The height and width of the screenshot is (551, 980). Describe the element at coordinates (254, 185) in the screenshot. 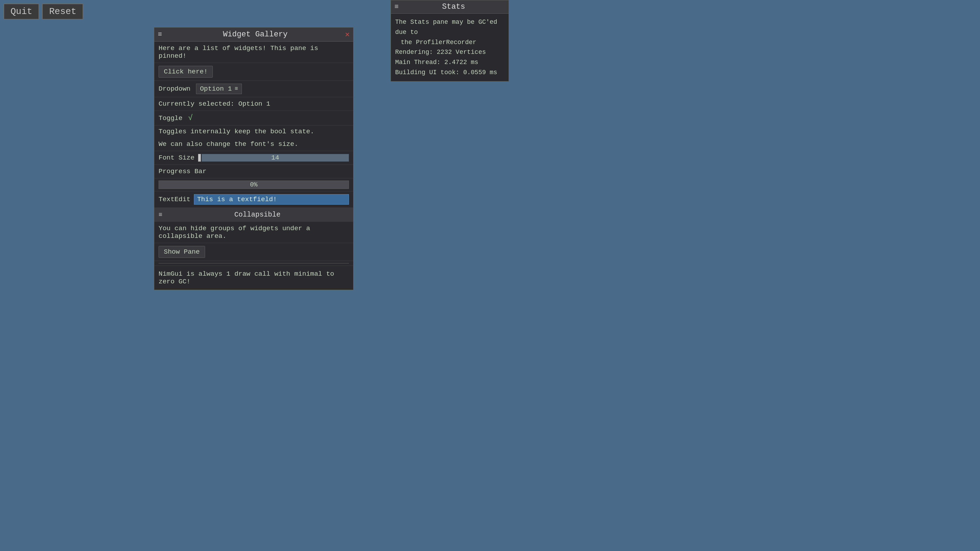

I see `progress-bar-text: 0%` at that location.